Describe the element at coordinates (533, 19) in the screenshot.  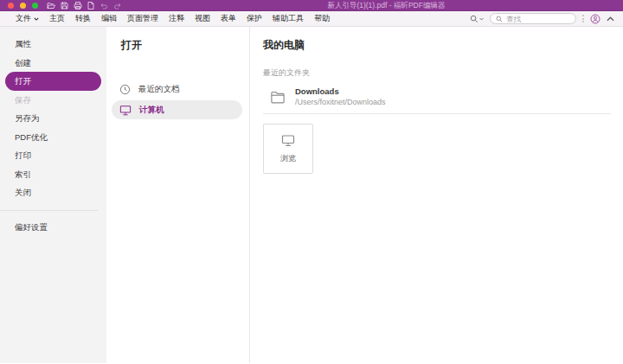
I see `search-field` at that location.